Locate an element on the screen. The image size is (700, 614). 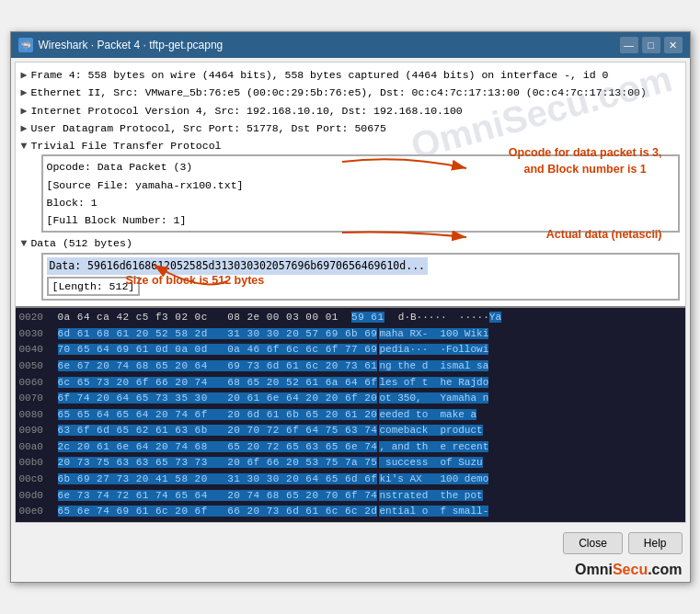
hex-row-0070: 0070 6f 74 20 64 65 73 35 30 20 61 6e 64… is located at coordinates (350, 399).